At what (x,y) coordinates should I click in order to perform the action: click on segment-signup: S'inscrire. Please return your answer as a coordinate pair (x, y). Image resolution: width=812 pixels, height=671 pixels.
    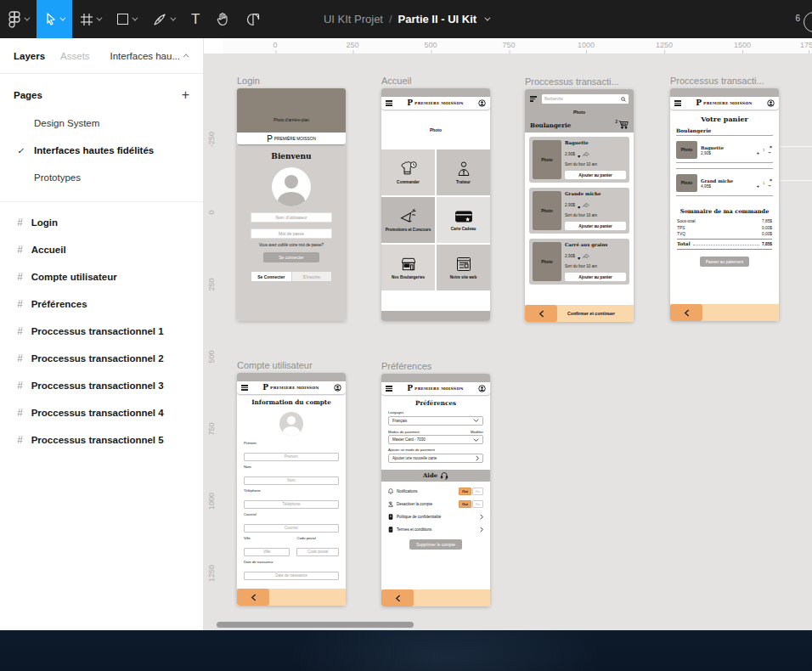
    Looking at the image, I should click on (313, 277).